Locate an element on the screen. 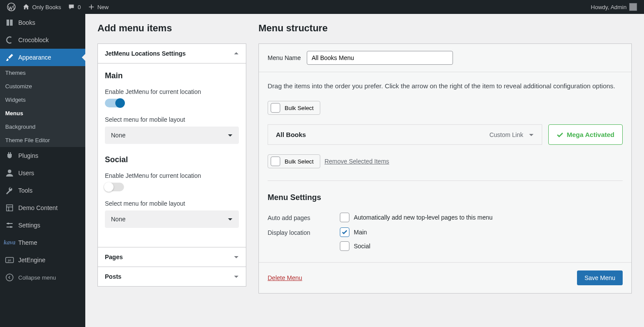 The width and height of the screenshot is (644, 327). menu-item-type: Custom Link is located at coordinates (512, 135).